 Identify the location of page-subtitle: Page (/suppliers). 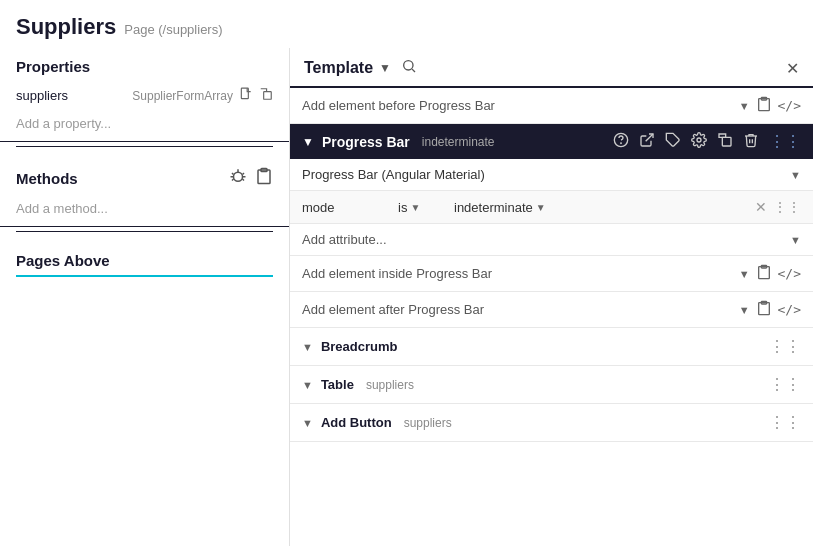
(173, 30).